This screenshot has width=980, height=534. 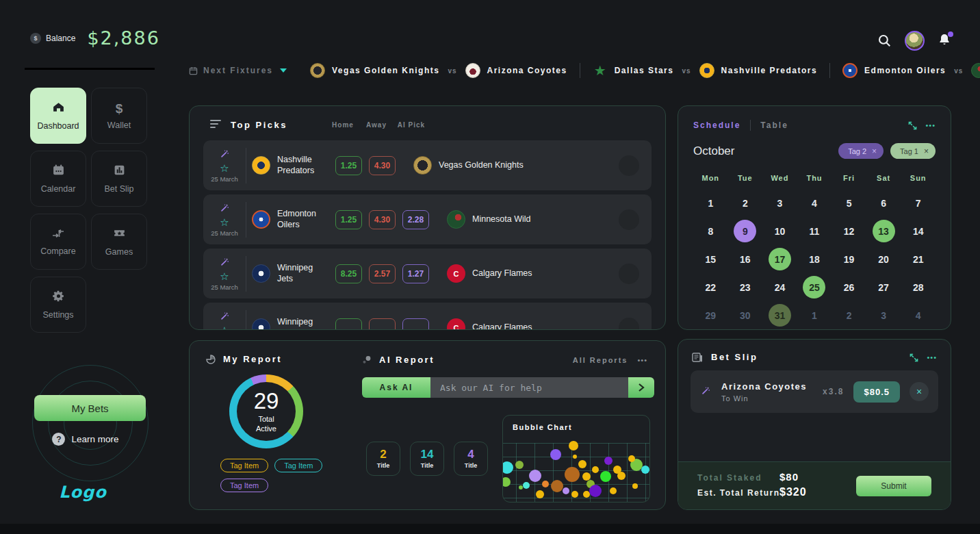 I want to click on sidebar-item-games: Games, so click(x=119, y=242).